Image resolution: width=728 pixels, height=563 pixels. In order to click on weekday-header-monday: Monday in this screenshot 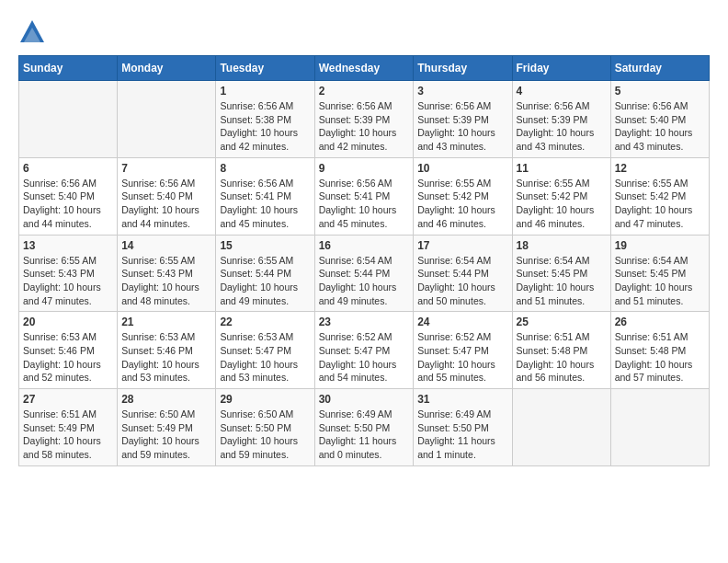, I will do `click(167, 68)`.